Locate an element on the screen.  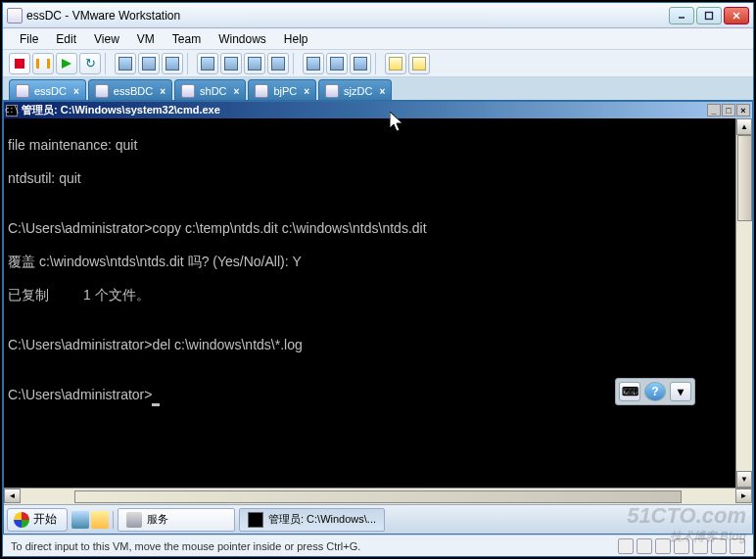
tab-label: essBDC is located at coordinates (133, 91).